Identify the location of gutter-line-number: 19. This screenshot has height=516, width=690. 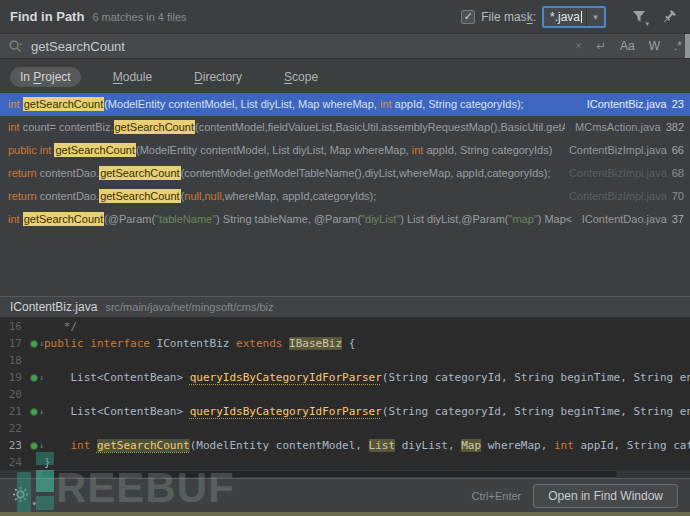
(11, 378).